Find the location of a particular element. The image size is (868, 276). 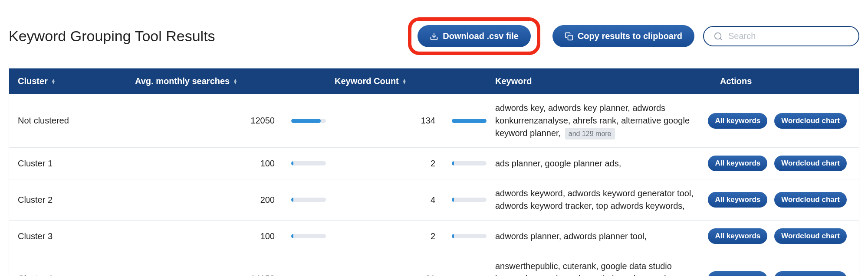

download-highlight: Download .csv file is located at coordinates (474, 36).